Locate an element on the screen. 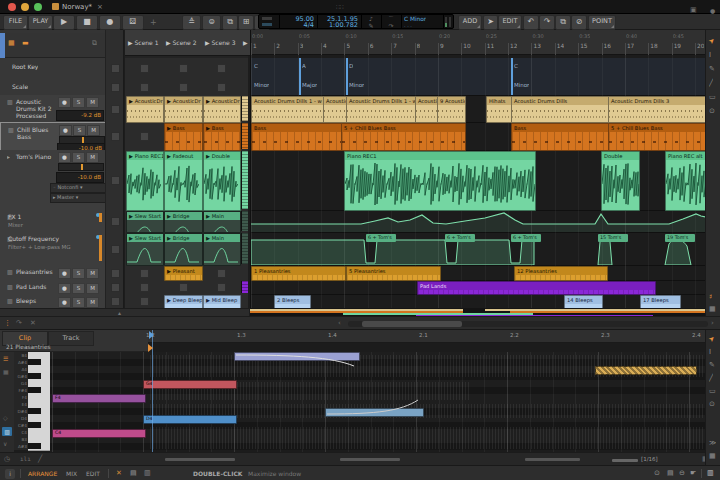 The width and height of the screenshot is (720, 480). grid-setting-value: [1/16] is located at coordinates (650, 459).